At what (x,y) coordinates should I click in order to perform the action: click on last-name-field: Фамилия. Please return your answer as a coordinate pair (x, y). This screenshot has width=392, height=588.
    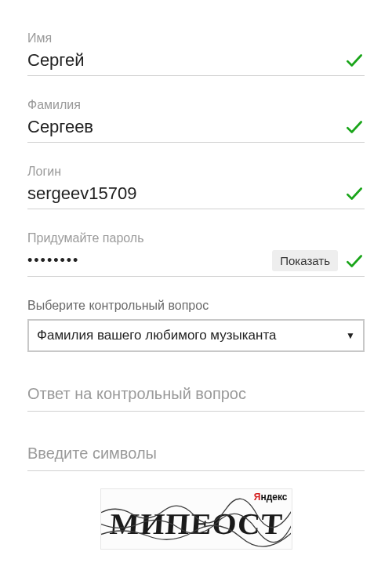
    Looking at the image, I should click on (196, 121).